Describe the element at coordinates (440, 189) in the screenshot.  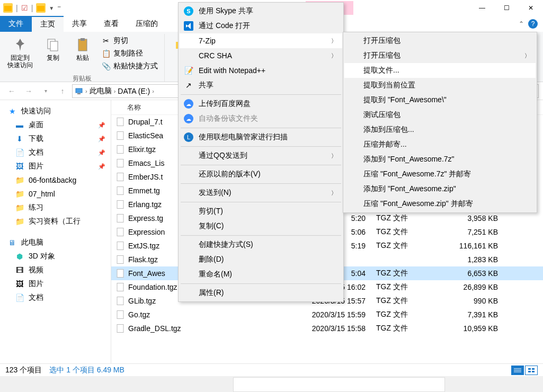
I see `submenu-item: 添加到 "Font_Awesome.zip"` at that location.